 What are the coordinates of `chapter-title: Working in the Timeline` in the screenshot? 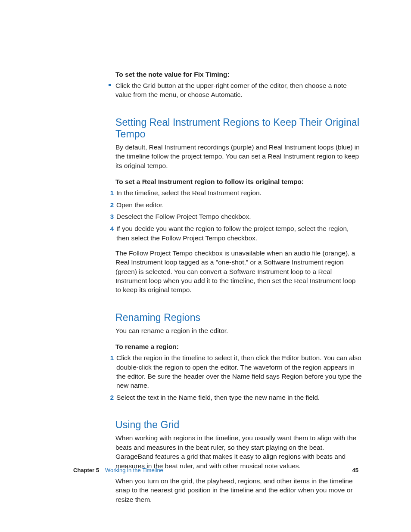 It's located at (134, 470).